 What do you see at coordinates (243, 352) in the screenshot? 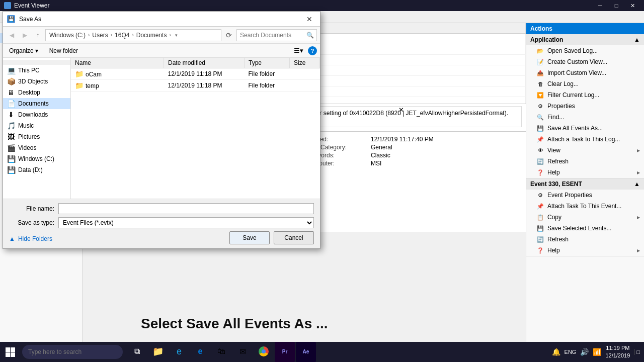
I see `taskbar-mail: ✉` at bounding box center [243, 352].